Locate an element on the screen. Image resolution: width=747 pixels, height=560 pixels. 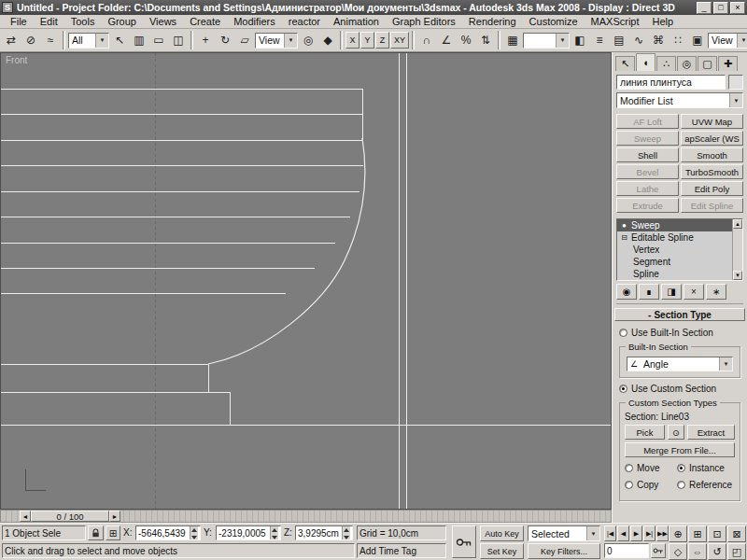
unlink-selection-icon: ⊘ is located at coordinates (31, 40).